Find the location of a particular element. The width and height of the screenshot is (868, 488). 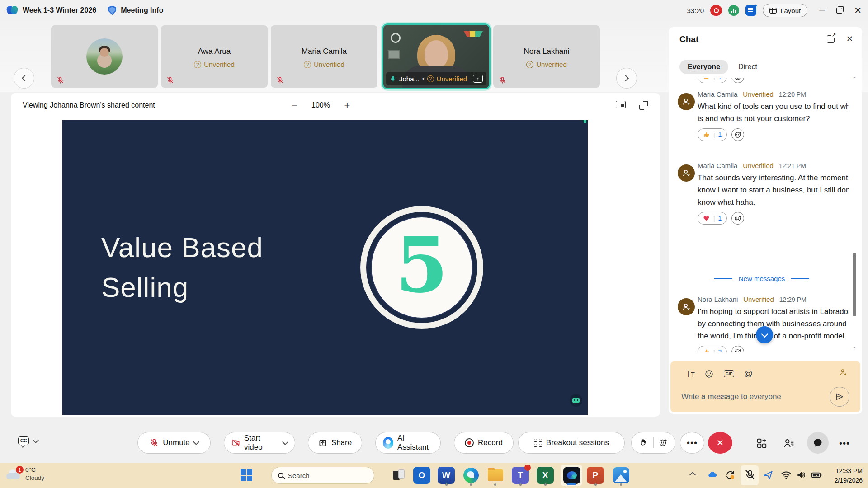

share-label: Share is located at coordinates (342, 443).